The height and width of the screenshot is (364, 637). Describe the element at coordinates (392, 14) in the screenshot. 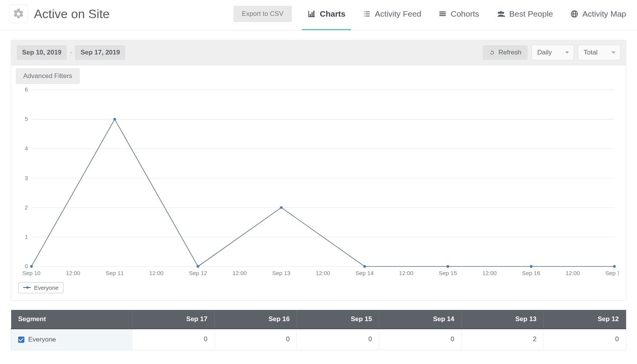

I see `nav-activity-feed: Activity Feed` at that location.